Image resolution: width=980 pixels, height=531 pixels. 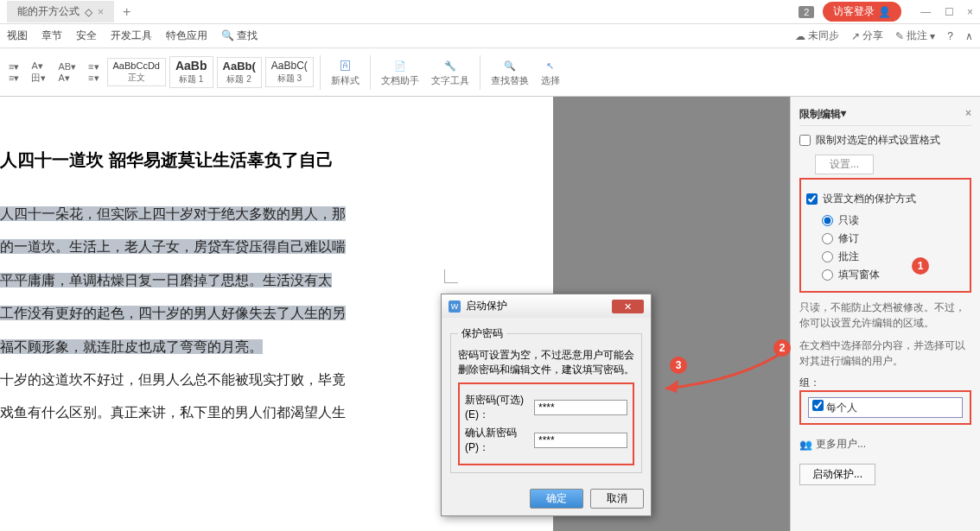 I want to click on paragraph: 人四十一朵花，但实际上四十岁对于绝大多数的男人，那, so click(x=264, y=214).